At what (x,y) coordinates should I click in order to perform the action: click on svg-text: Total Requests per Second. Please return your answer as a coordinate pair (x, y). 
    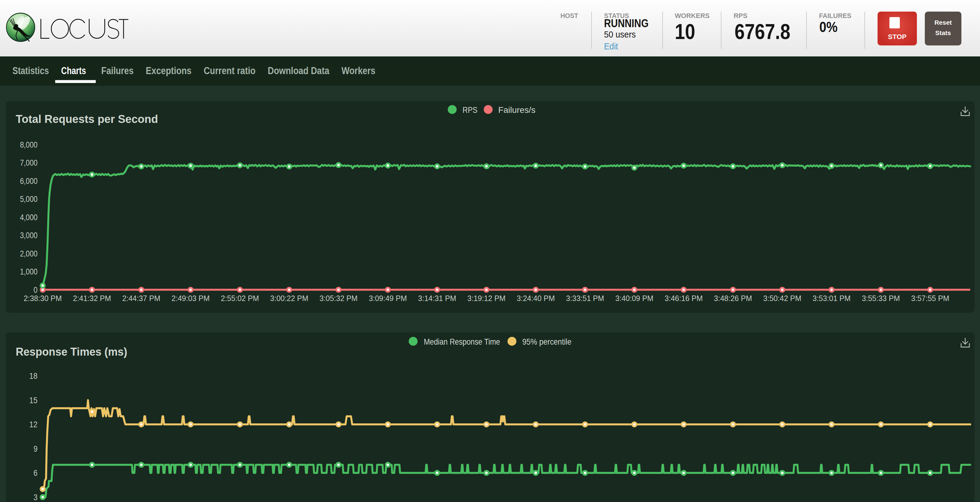
    Looking at the image, I should click on (87, 119).